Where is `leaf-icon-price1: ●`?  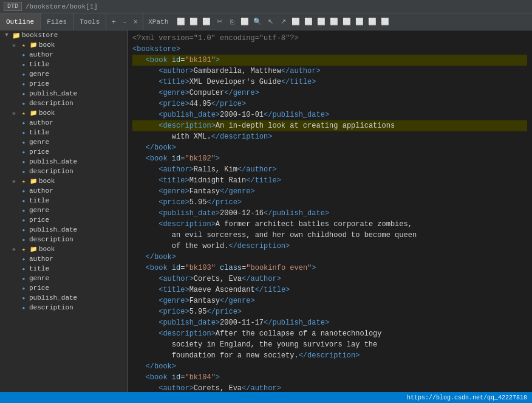
leaf-icon-price1: ● is located at coordinates (24, 84).